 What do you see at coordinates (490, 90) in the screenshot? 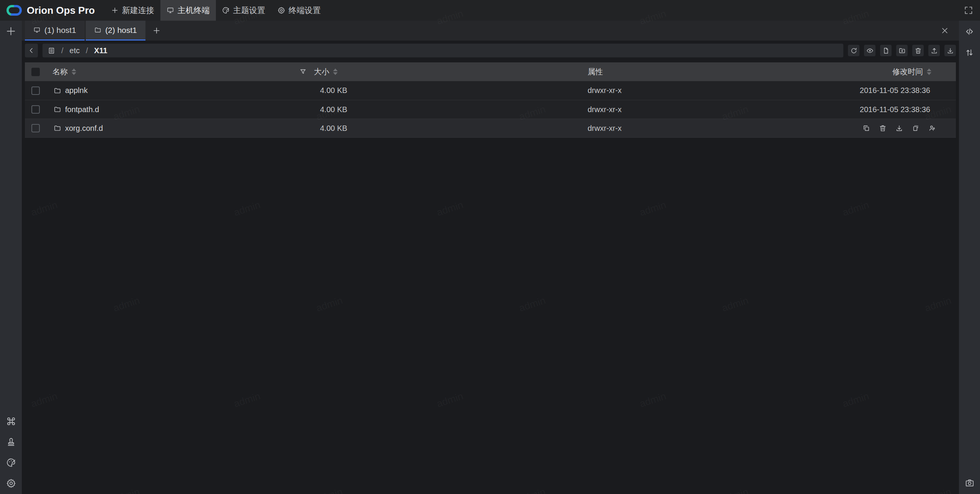
I see `table-row-applnk: applnk 4.00 KB drwxr-xr-x 2016-11-05 23:…` at bounding box center [490, 90].